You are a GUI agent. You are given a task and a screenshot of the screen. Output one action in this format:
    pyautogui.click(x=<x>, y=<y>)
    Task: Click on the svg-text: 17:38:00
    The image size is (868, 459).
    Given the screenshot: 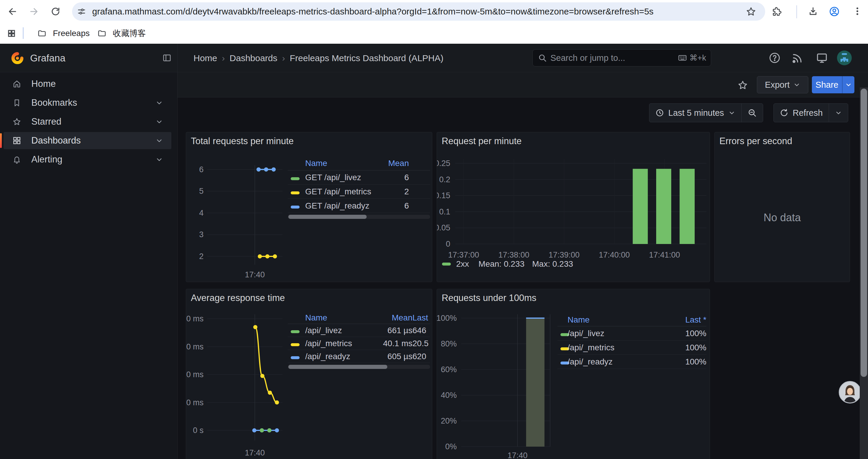 What is the action you would take?
    pyautogui.click(x=514, y=255)
    